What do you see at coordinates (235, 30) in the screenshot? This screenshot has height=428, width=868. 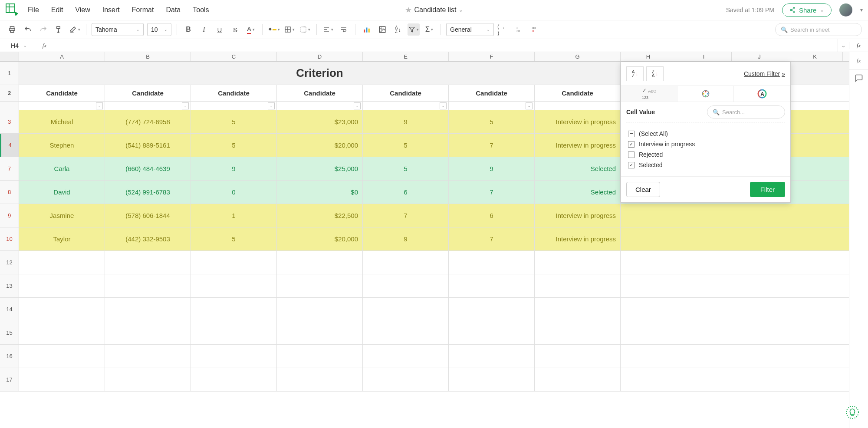 I see `strikethrough-icon: S` at bounding box center [235, 30].